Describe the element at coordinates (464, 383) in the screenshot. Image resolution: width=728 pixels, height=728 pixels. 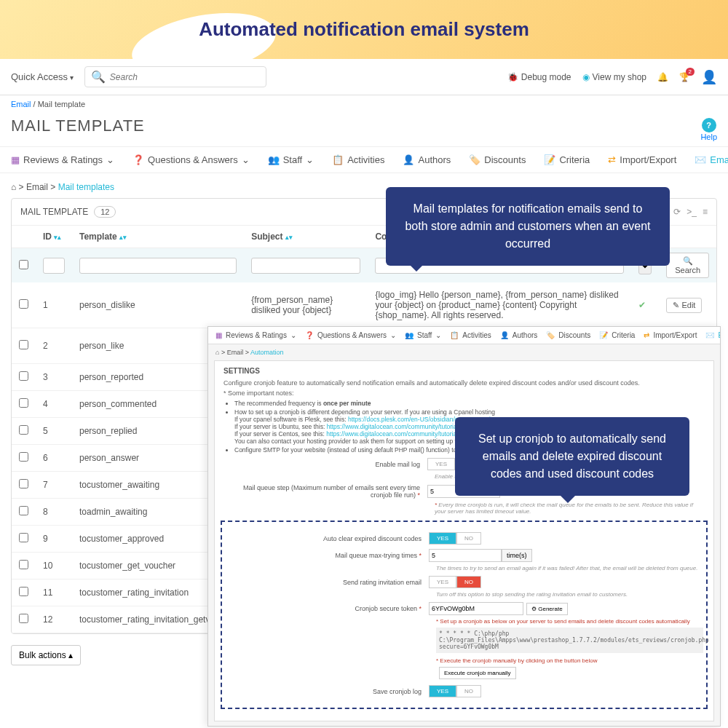
I see `settings-intro: Configure cronjob feature to automatical…` at that location.